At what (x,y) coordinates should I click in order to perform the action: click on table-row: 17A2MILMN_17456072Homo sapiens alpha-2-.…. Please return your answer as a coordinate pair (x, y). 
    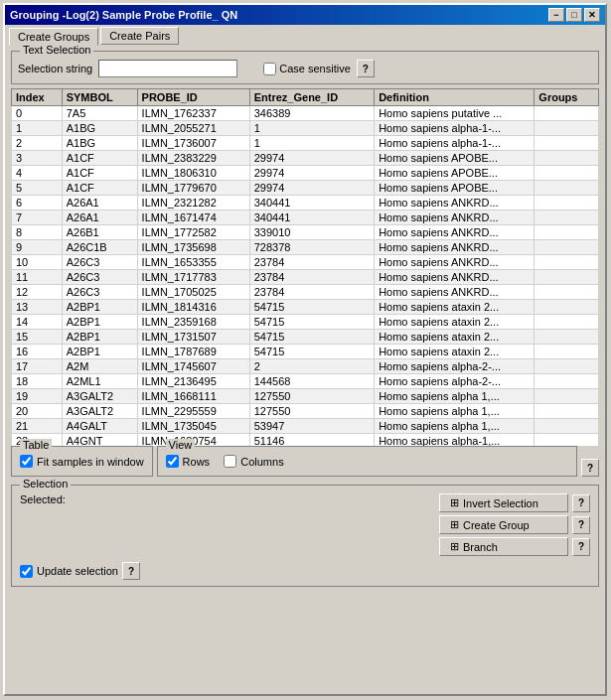
    Looking at the image, I should click on (306, 367).